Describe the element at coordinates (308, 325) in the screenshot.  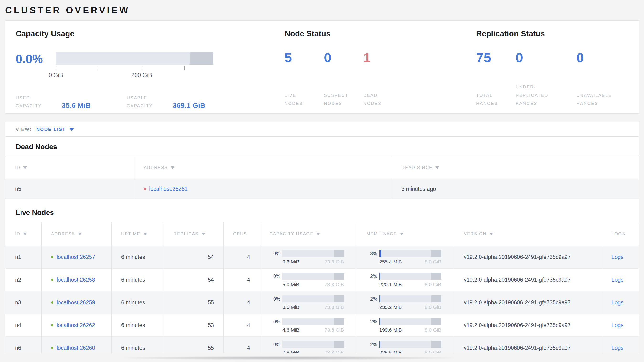
I see `capacity-usage-cell: 0% 4.6 MiB73.8 GiB` at that location.